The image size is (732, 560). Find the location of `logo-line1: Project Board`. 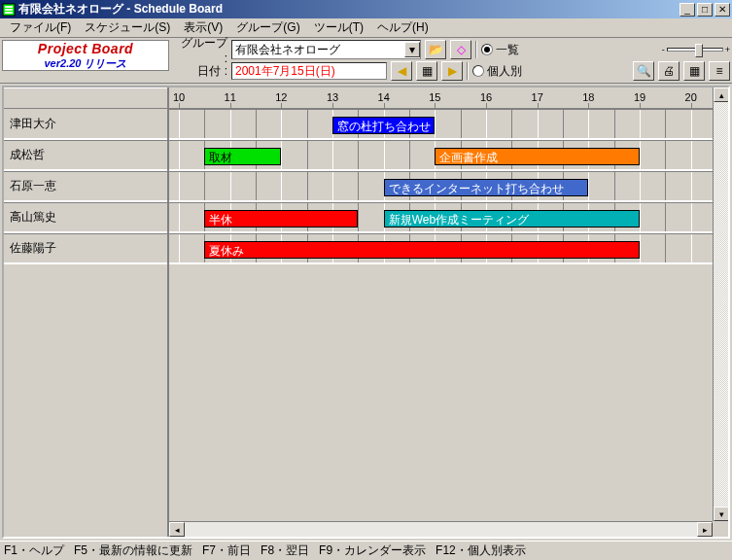

logo-line1: Project Board is located at coordinates (86, 49).